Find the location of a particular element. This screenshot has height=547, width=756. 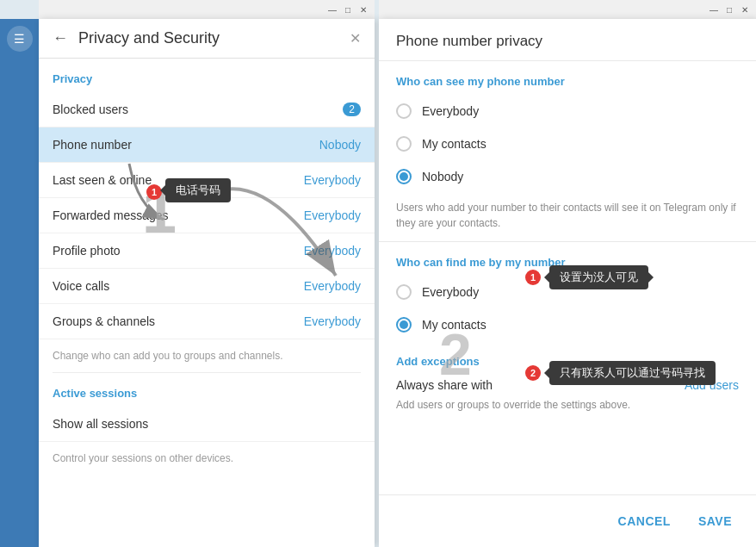

see-everybody-radio is located at coordinates (404, 111).